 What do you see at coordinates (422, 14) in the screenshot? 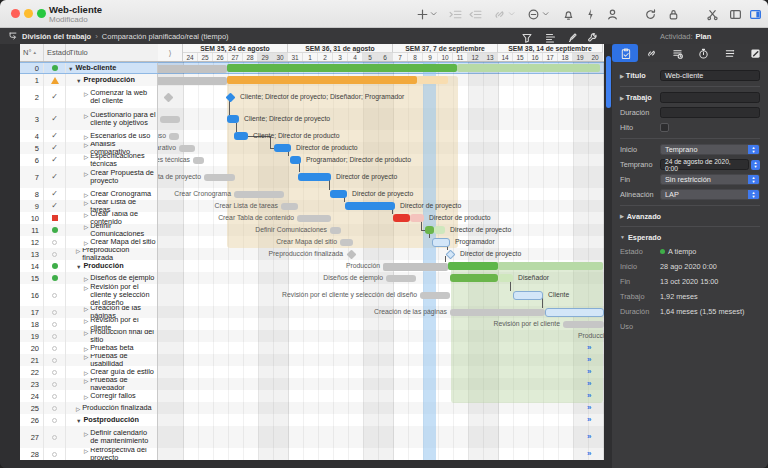
I see `add-icon` at bounding box center [422, 14].